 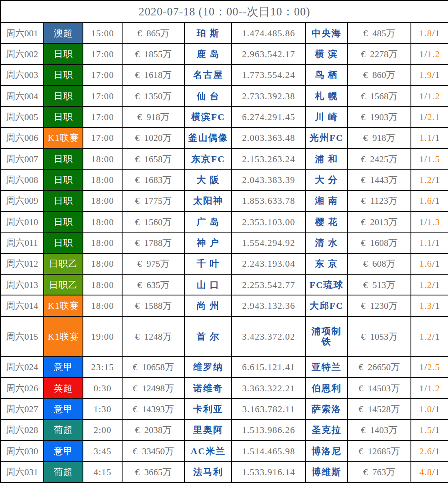 What do you see at coordinates (153, 473) in the screenshot?
I see `home-value-cell: € 3665万` at bounding box center [153, 473].